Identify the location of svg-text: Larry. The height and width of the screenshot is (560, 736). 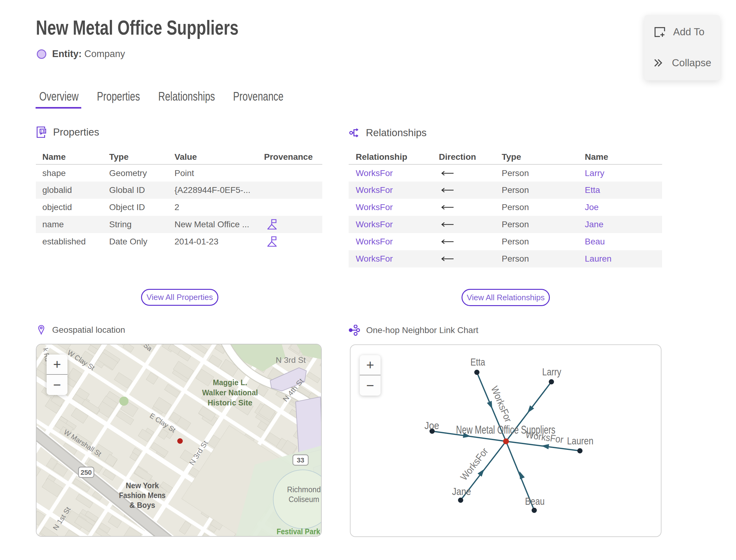
(552, 372).